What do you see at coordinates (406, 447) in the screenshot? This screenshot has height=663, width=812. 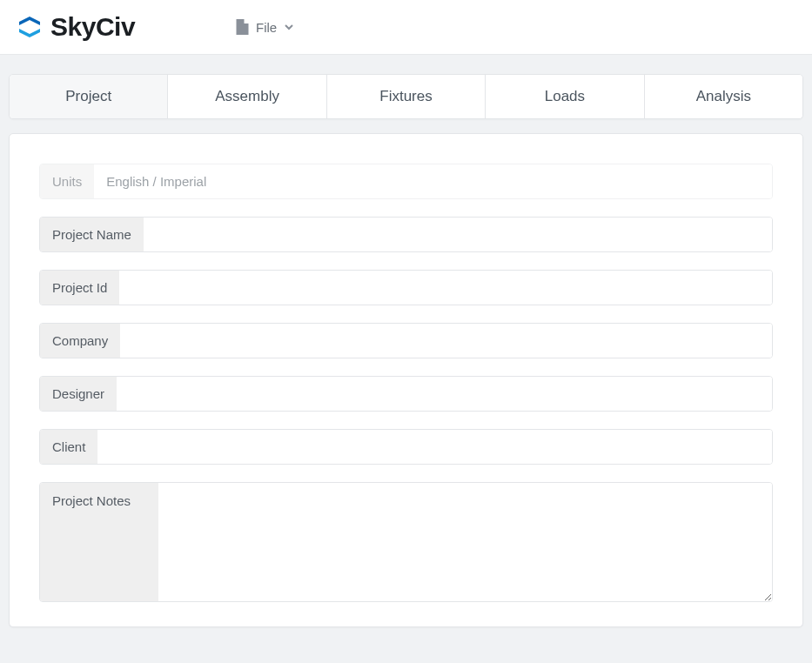 I see `client-row: Client` at bounding box center [406, 447].